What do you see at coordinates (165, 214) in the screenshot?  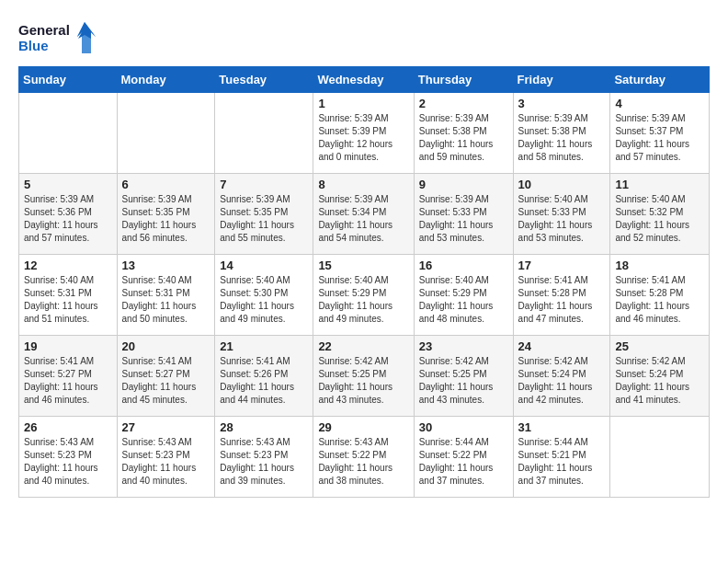 I see `calendar-cell: 6Sunrise: 5:39 AM Sunset: 5:35 PM Daylig…` at bounding box center [165, 214].